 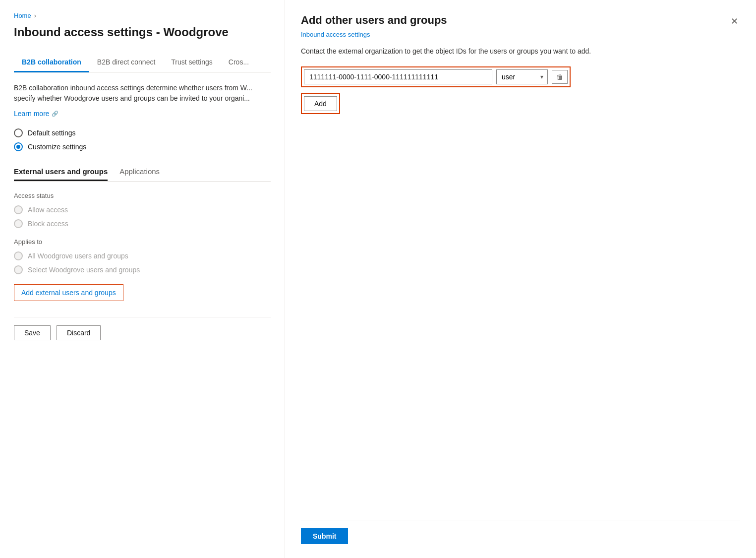 What do you see at coordinates (192, 62) in the screenshot?
I see `tab-trust-settings: Trust settings` at bounding box center [192, 62].